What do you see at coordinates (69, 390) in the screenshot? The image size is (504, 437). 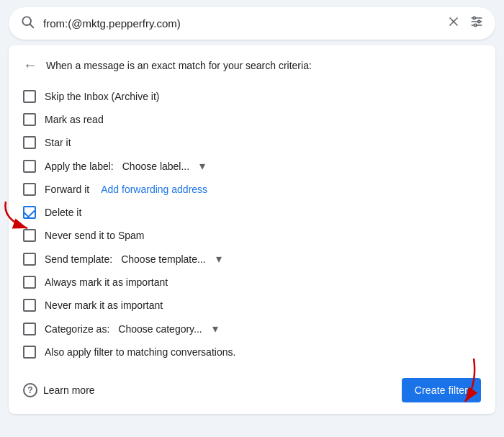 I see `learn-more-link: Learn more` at bounding box center [69, 390].